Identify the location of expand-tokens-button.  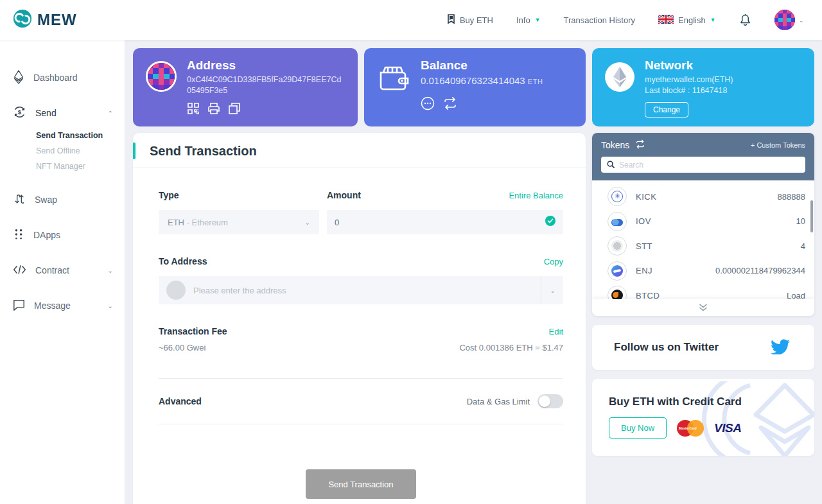
(703, 308).